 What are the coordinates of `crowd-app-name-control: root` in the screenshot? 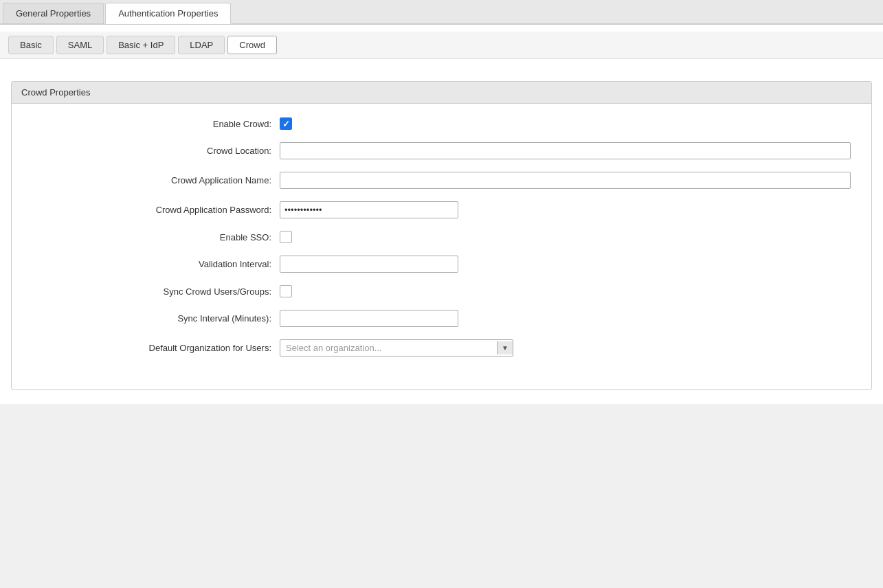 It's located at (565, 180).